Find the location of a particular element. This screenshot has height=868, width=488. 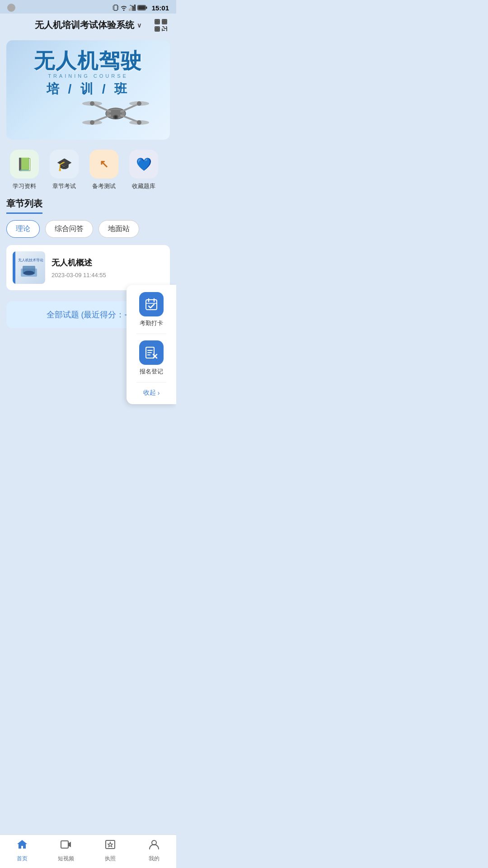

menu-label-study: 学习资料 is located at coordinates (24, 186).